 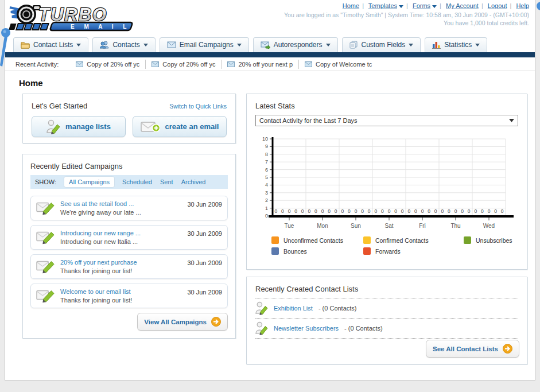 I want to click on legend-swatch-forwards, so click(x=367, y=251).